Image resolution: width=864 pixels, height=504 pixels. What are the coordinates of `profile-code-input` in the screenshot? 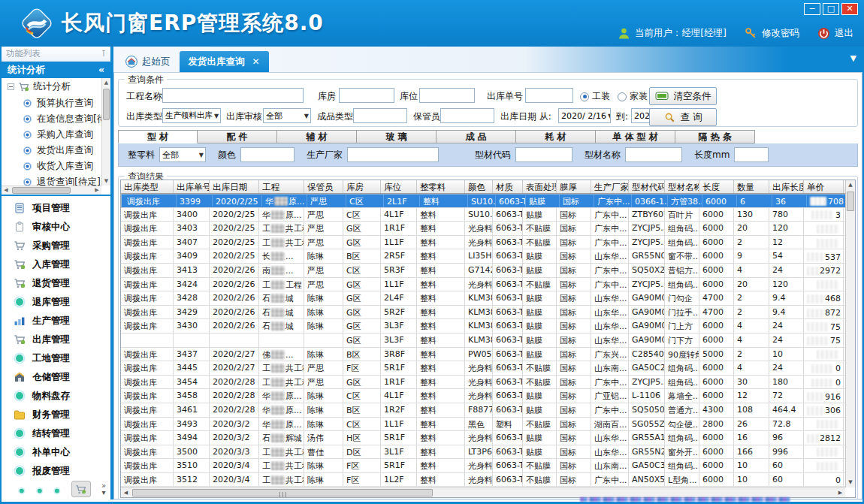 It's located at (544, 155).